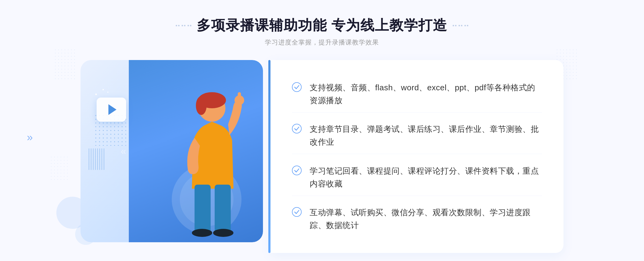 Image resolution: width=644 pixels, height=261 pixels. What do you see at coordinates (64, 64) in the screenshot?
I see `dots-decoration-left` at bounding box center [64, 64].